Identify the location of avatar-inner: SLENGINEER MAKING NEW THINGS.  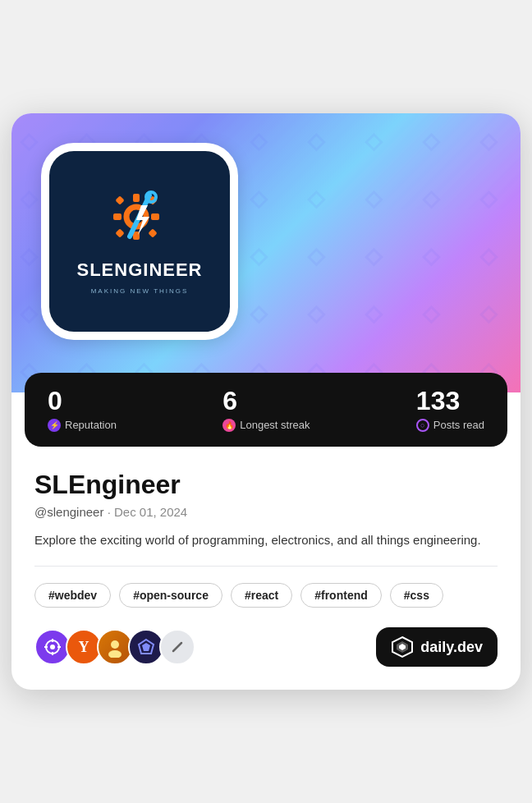
(140, 241).